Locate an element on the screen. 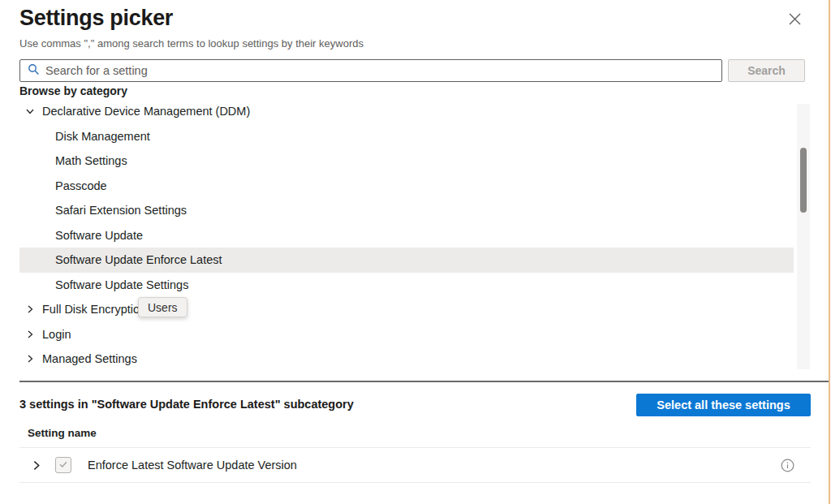 This screenshot has height=504, width=831. tree-item-label: Login is located at coordinates (57, 334).